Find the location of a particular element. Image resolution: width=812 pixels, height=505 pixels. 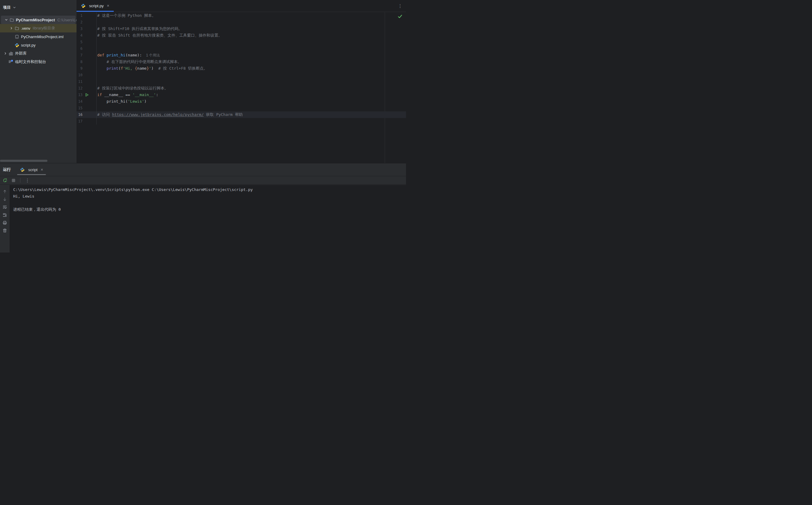

line-number: 16 is located at coordinates (86, 115).